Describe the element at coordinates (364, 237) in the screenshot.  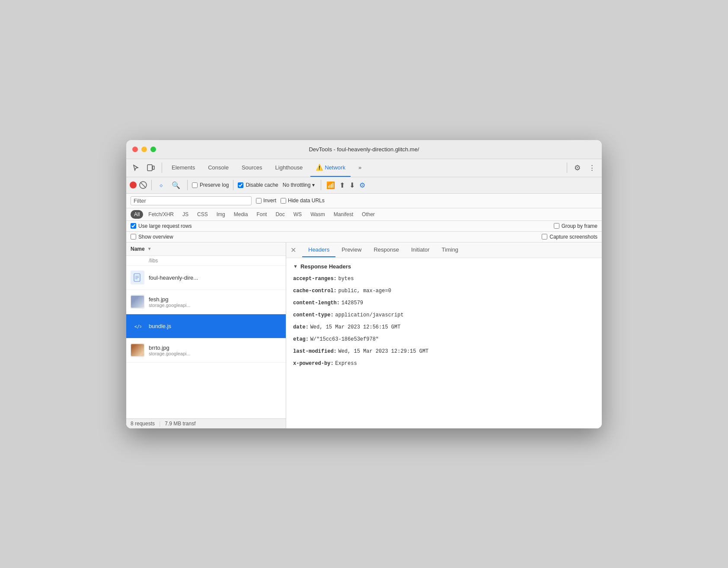
I see `options-row-2: Show overview Capture screenshots` at that location.